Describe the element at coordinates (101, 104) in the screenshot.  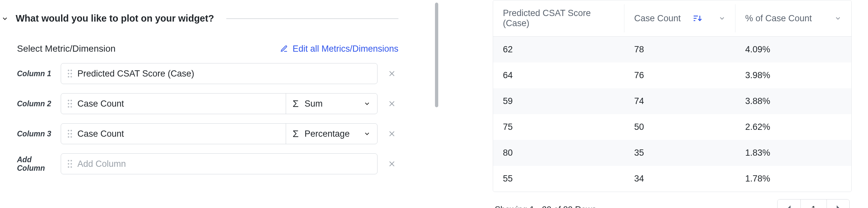
I see `field-value: Case Count` at that location.